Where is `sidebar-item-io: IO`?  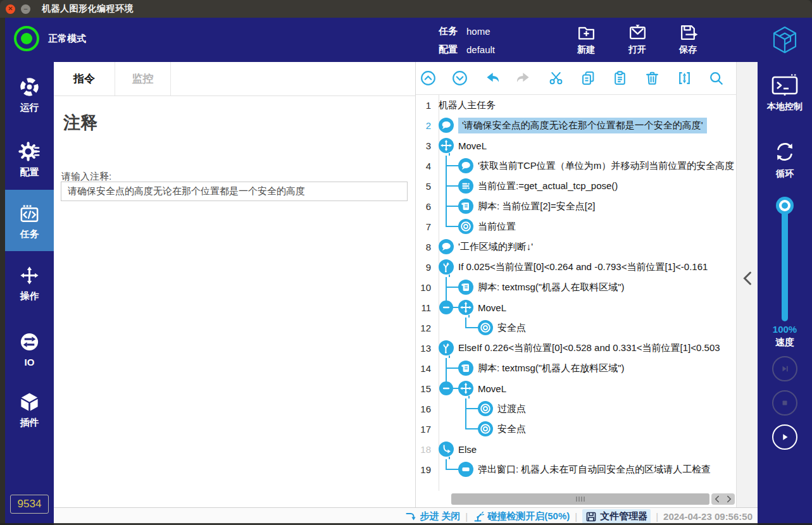
sidebar-item-io: IO is located at coordinates (29, 349).